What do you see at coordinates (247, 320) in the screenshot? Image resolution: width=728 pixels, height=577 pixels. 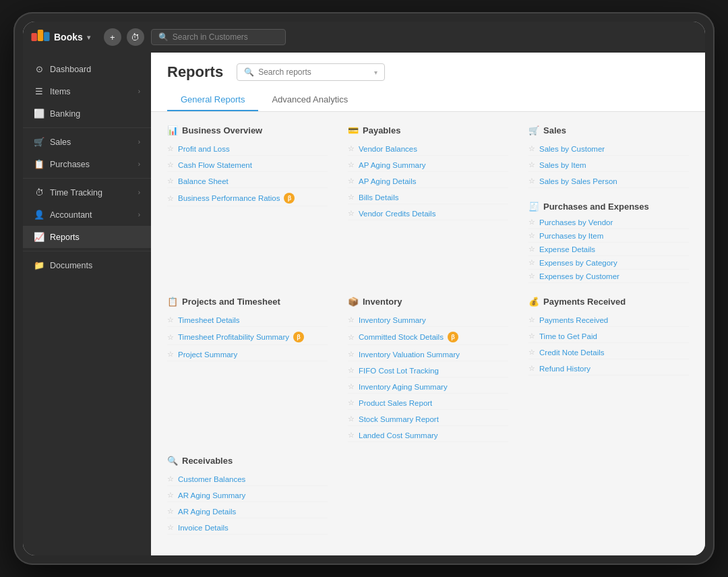 I see `report-timesheet-details: ☆ Timesheet Details` at bounding box center [247, 320].